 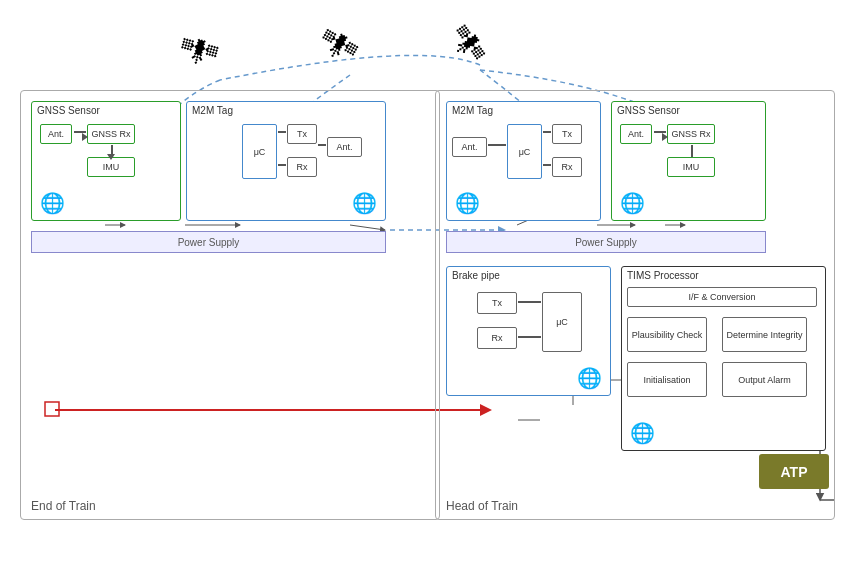 I want to click on hot-uc-box: μC, so click(x=524, y=152).